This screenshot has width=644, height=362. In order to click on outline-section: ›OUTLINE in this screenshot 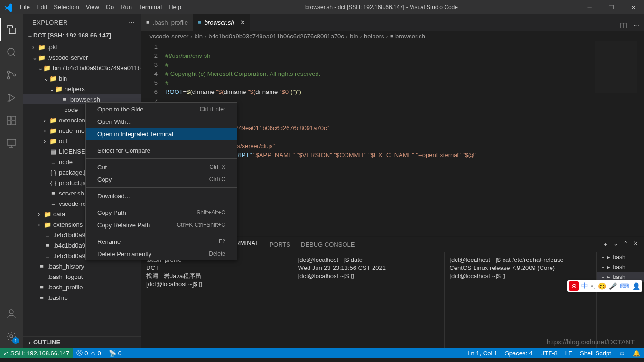, I will do `click(82, 342)`.